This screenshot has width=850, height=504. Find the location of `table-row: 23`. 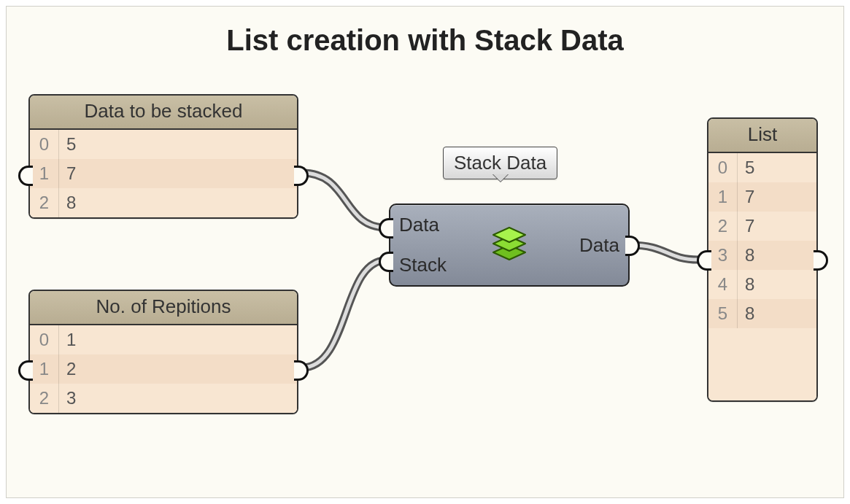

table-row: 23 is located at coordinates (163, 398).